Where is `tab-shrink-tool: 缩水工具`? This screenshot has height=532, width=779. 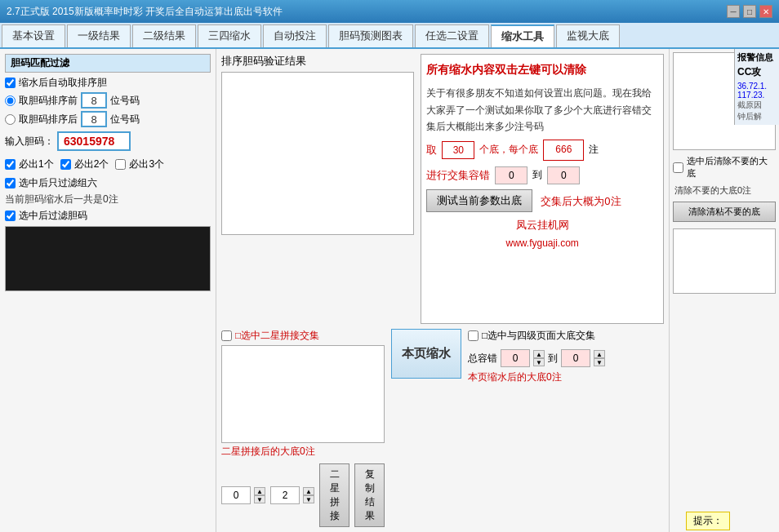
tab-shrink-tool: 缩水工具 is located at coordinates (523, 36).